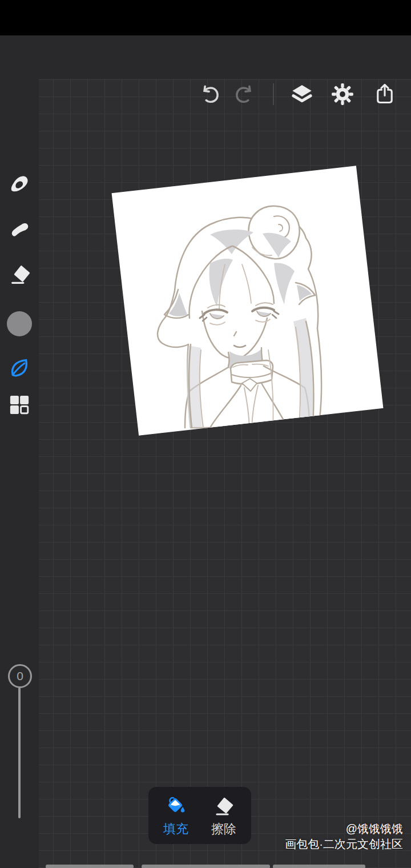 Image resolution: width=411 pixels, height=868 pixels. Describe the element at coordinates (176, 808) in the screenshot. I see `paint-bucket-icon` at that location.